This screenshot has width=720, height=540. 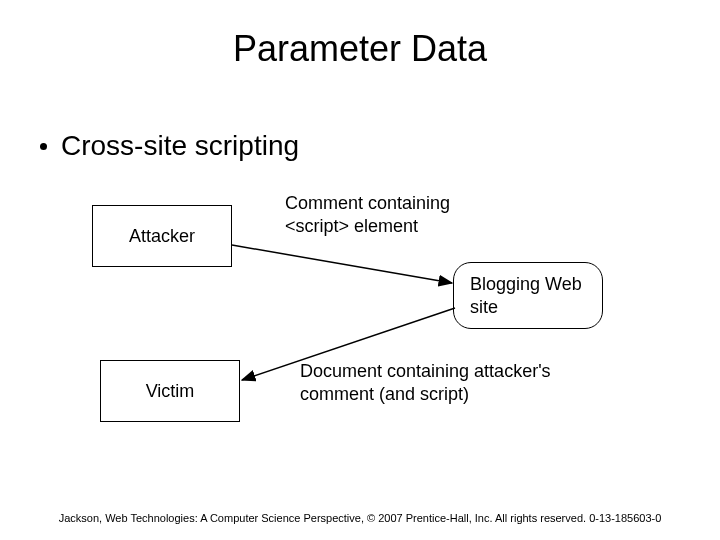 I want to click on victim-box: Victim, so click(x=170, y=391).